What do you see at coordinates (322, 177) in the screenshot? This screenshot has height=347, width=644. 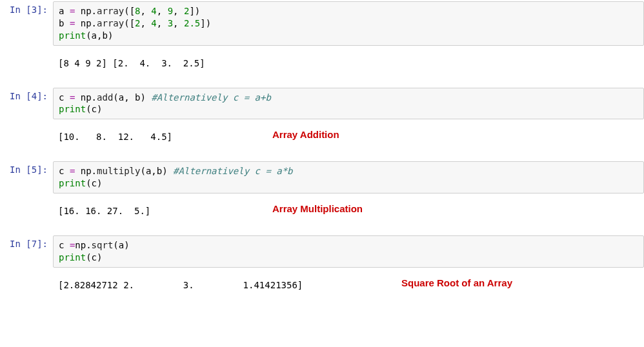 I see `code-cell: In [5]: c = np.multiply(a,b) #Alternativ…` at bounding box center [322, 177].